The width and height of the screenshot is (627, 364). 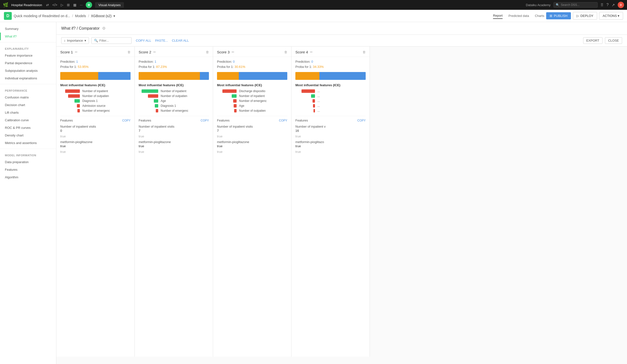 I want to click on feat-name: Number of inpatient visits, so click(x=96, y=126).